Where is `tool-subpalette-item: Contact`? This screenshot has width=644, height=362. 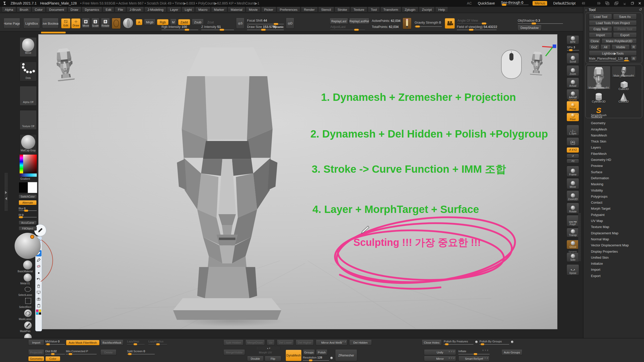
tool-subpalette-item: Contact is located at coordinates (610, 204).